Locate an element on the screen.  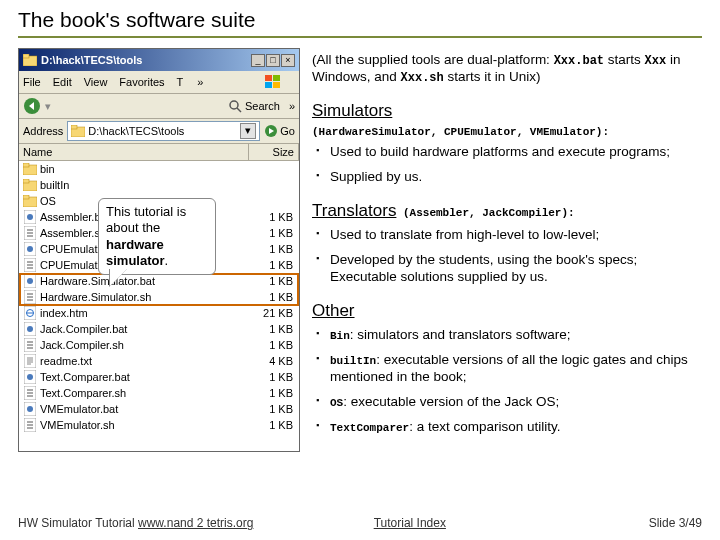
file-name: Jack.Compiler.bat is located at coordinates (144, 329).